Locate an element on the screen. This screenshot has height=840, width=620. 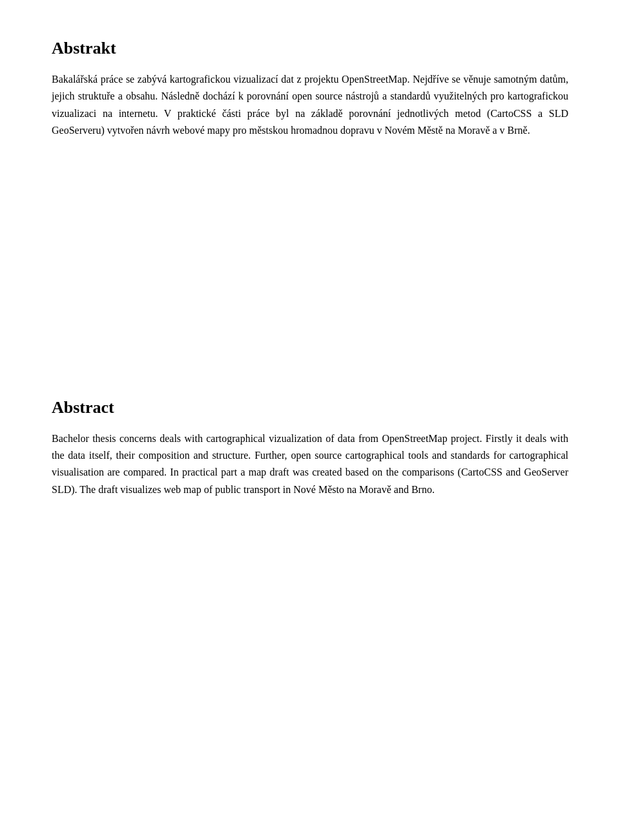
abstrakt-paragraph1: Bakalářská práce se zabývá kartograficko… is located at coordinates (310, 105).